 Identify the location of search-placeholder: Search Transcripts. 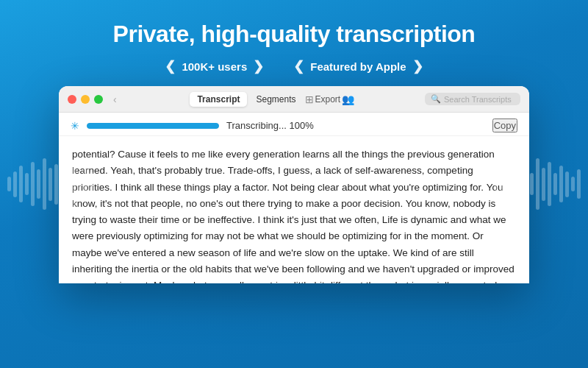
(478, 99).